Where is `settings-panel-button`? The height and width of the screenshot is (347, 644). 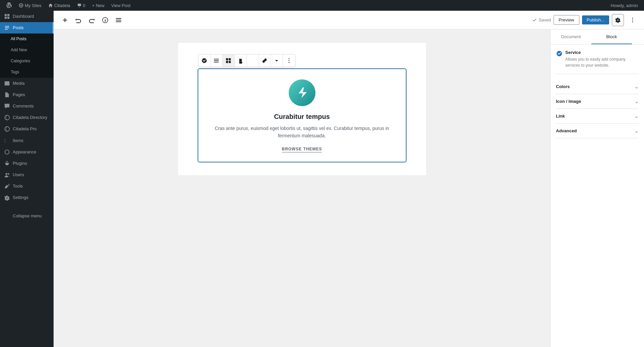
settings-panel-button is located at coordinates (618, 20).